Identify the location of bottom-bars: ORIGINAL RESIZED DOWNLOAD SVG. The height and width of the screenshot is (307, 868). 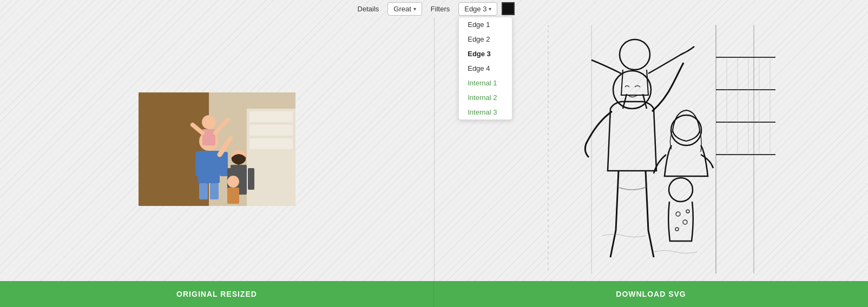
(434, 294).